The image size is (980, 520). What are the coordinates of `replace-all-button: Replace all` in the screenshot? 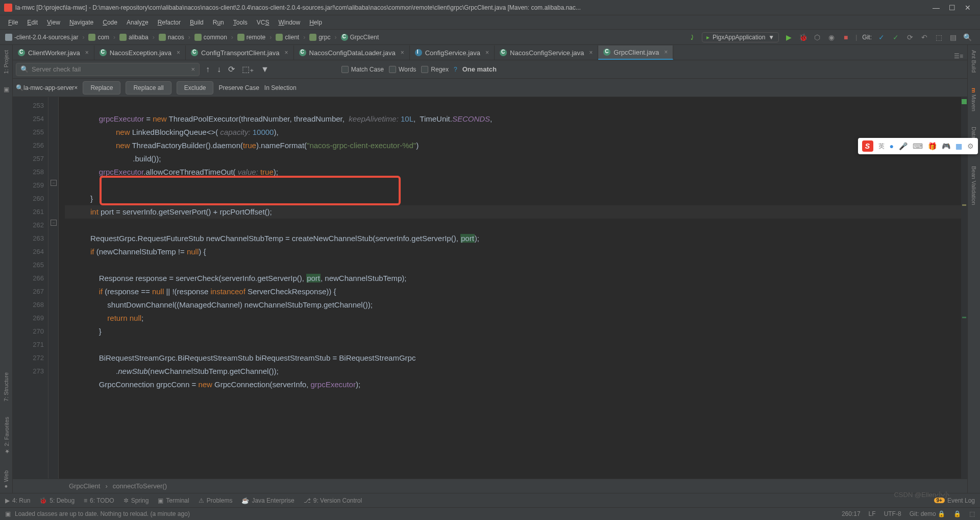 It's located at (148, 88).